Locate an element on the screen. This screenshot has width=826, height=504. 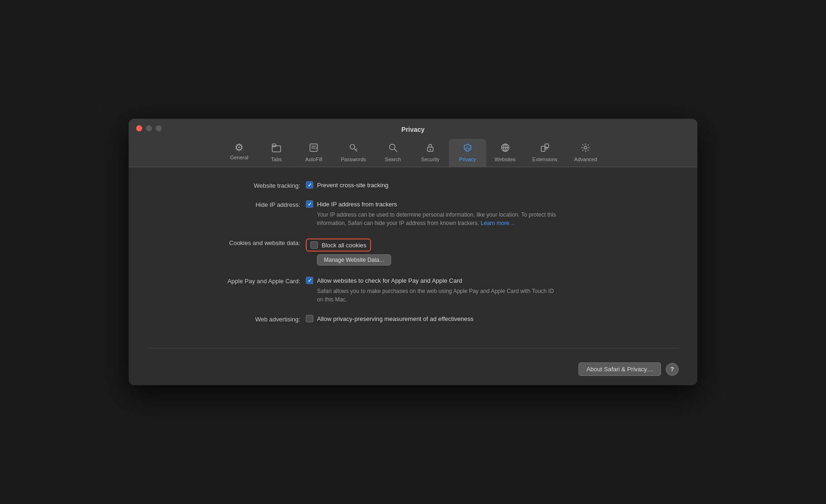
tab-security-label: Security is located at coordinates (430, 159).